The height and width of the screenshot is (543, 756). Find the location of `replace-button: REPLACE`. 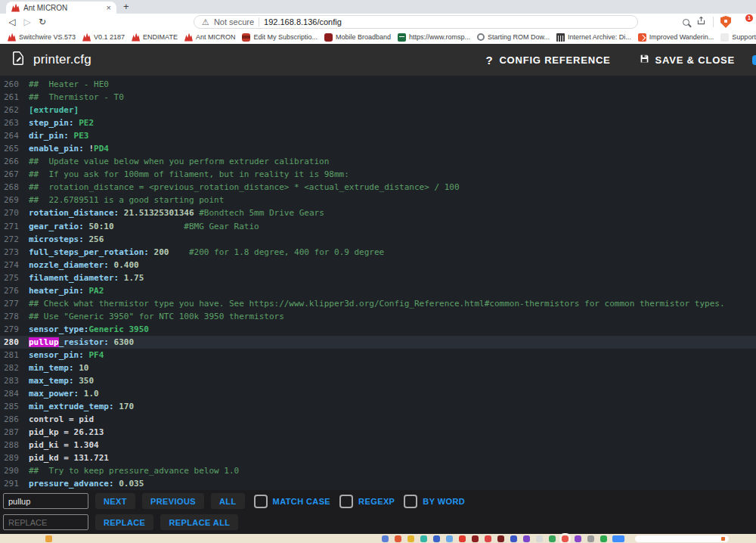

replace-button: REPLACE is located at coordinates (124, 522).